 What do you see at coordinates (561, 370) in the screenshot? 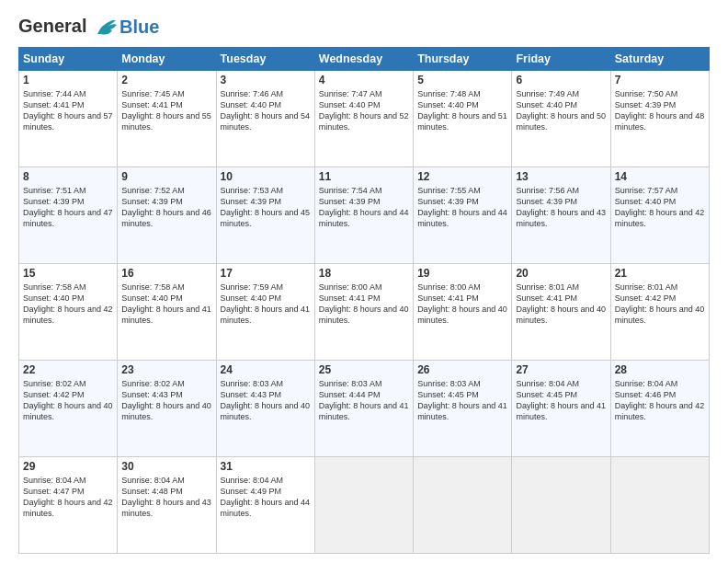
I see `day-number: 27` at bounding box center [561, 370].